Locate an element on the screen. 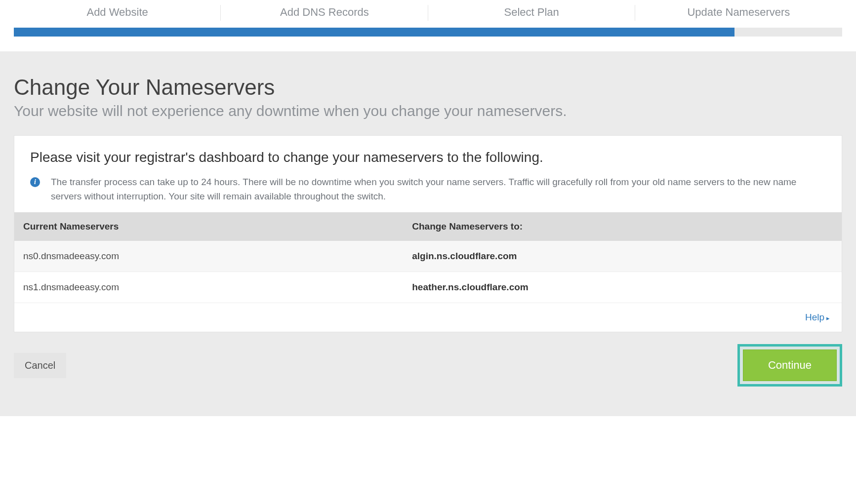 The width and height of the screenshot is (856, 504). col-current-header: Current Nameservers is located at coordinates (208, 227).